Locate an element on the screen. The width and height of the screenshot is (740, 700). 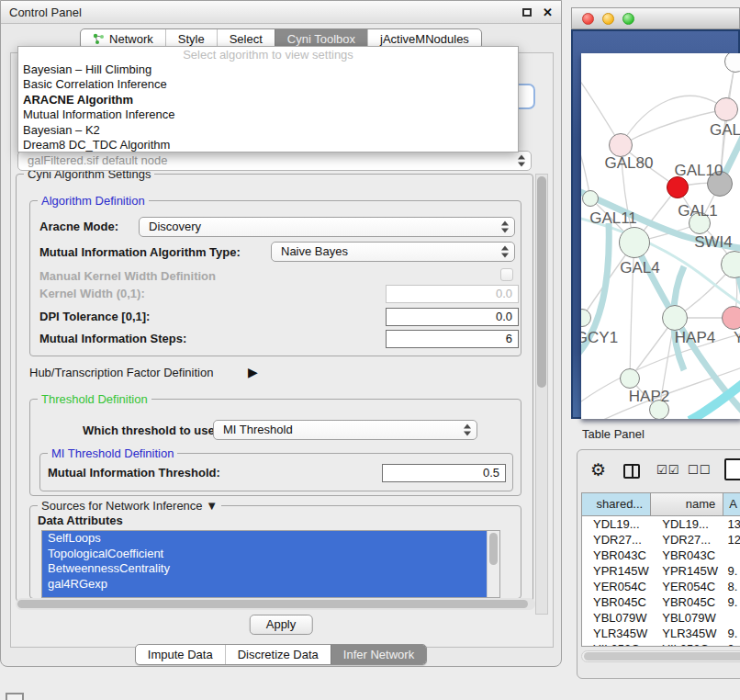
sources-disclosure-icon: ▼ is located at coordinates (211, 505).